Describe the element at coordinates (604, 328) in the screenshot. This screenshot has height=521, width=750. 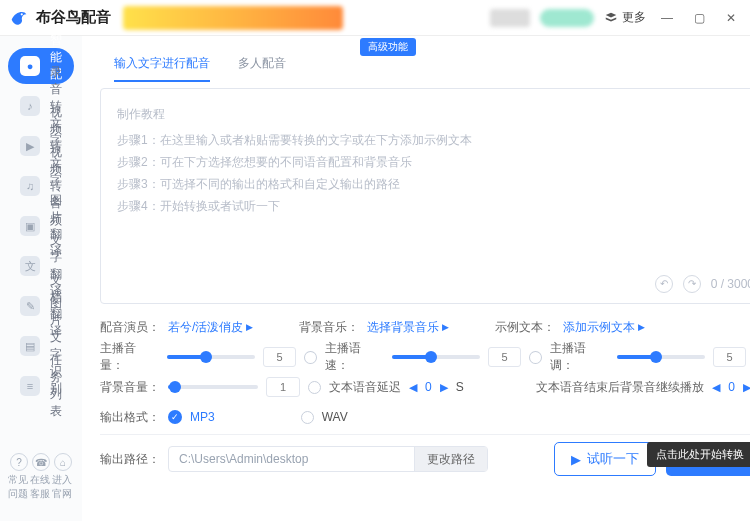
I see `sample-select: 添加示例文本▶` at that location.